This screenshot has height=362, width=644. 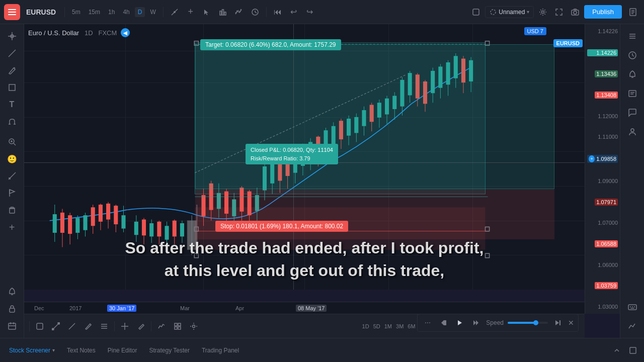 I want to click on symbol-label: EURUSD, so click(x=41, y=12).